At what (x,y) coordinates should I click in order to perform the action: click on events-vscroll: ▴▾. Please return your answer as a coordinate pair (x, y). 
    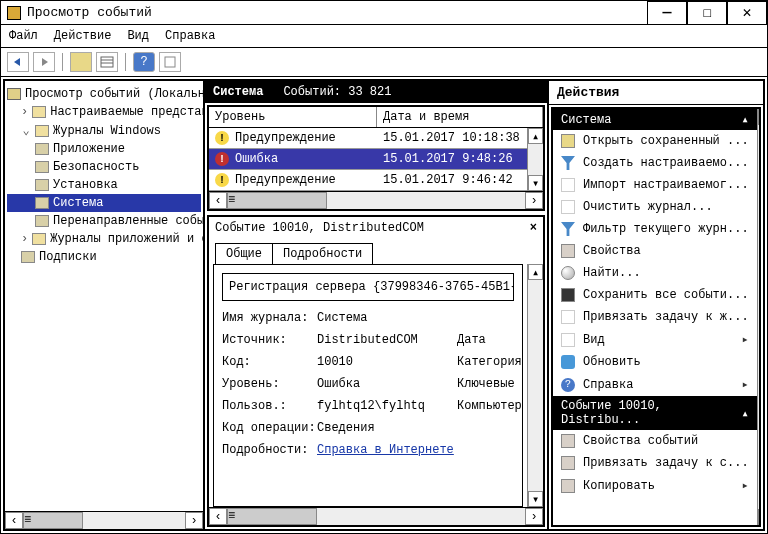
    Looking at the image, I should click on (535, 160).